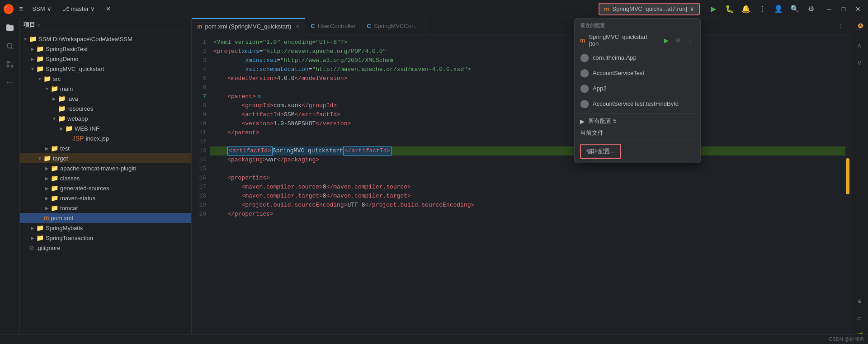  What do you see at coordinates (592, 133) in the screenshot?
I see `current-file-label: 当前文件` at bounding box center [592, 133].